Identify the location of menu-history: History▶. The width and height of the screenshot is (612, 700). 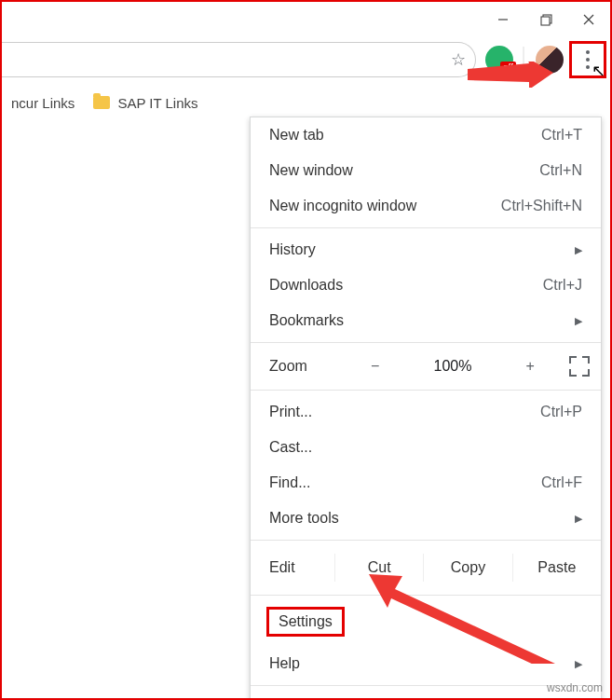
(426, 250).